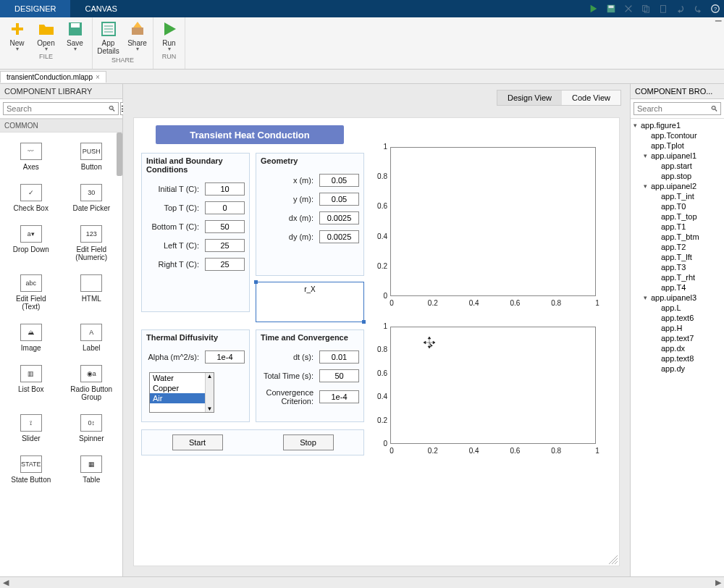 This screenshot has height=588, width=724. Describe the element at coordinates (92, 383) in the screenshot. I see `component-item: ◉aRadio Button Group` at that location.